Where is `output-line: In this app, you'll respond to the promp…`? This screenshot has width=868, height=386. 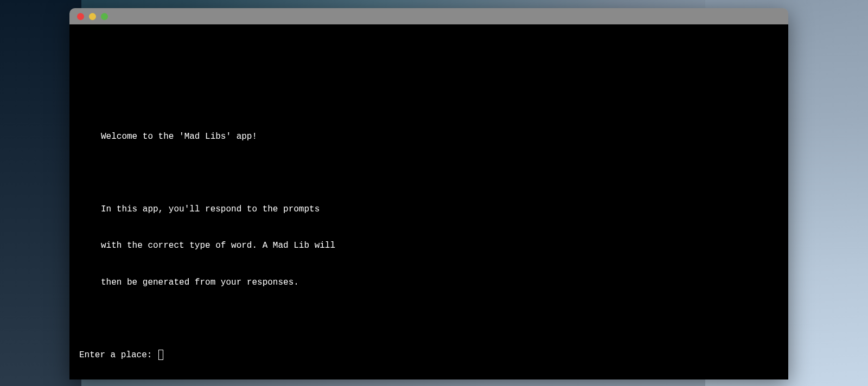 output-line: In this app, you'll respond to the promp… is located at coordinates (429, 209).